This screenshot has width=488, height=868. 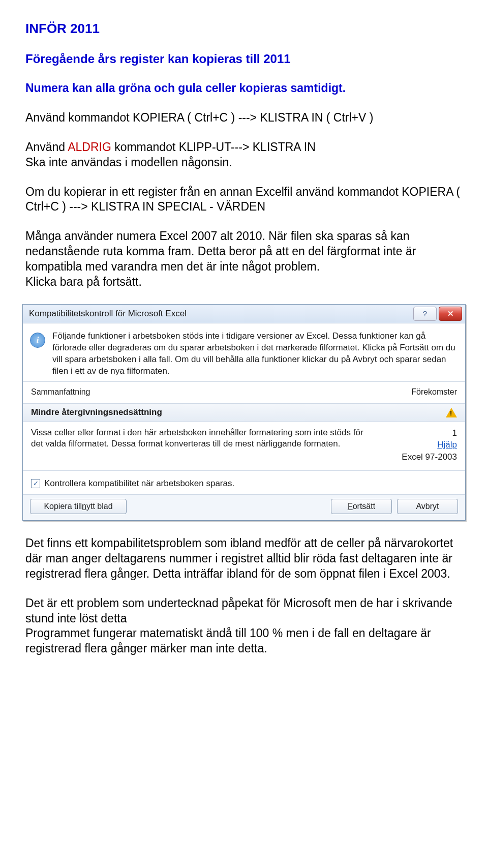 I want to click on text: F, so click(x=350, y=506).